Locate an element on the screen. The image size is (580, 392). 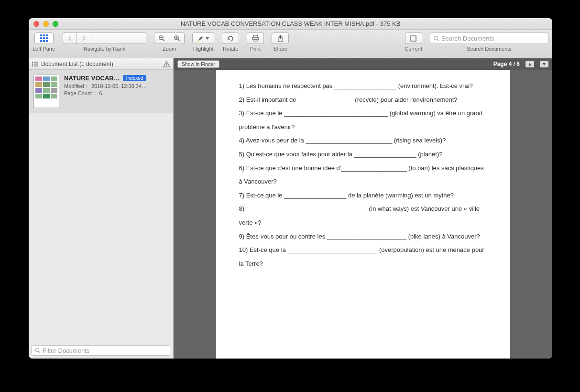
current-label: Current is located at coordinates (413, 49).